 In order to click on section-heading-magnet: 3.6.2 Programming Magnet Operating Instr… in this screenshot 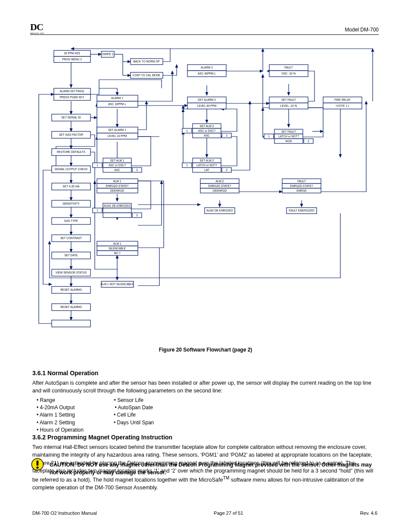, I will do `click(205, 437)`.